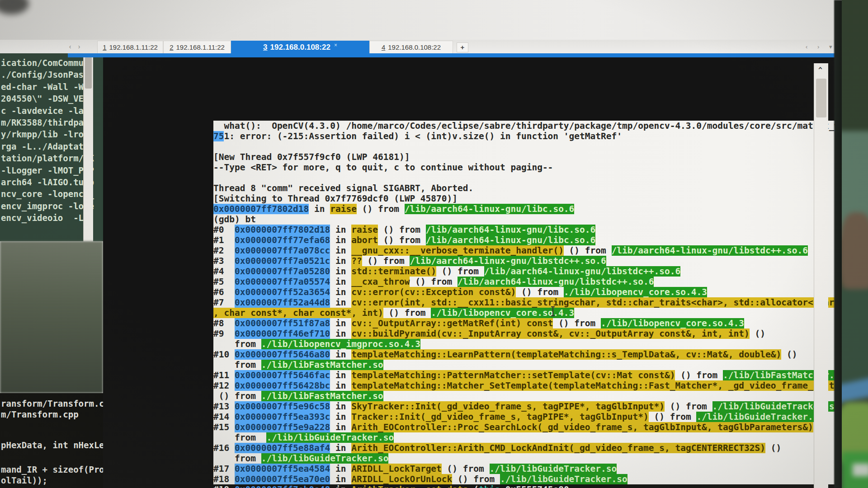 This screenshot has width=868, height=488. What do you see at coordinates (88, 142) in the screenshot?
I see `build-log-scrollbar: ^` at bounding box center [88, 142].